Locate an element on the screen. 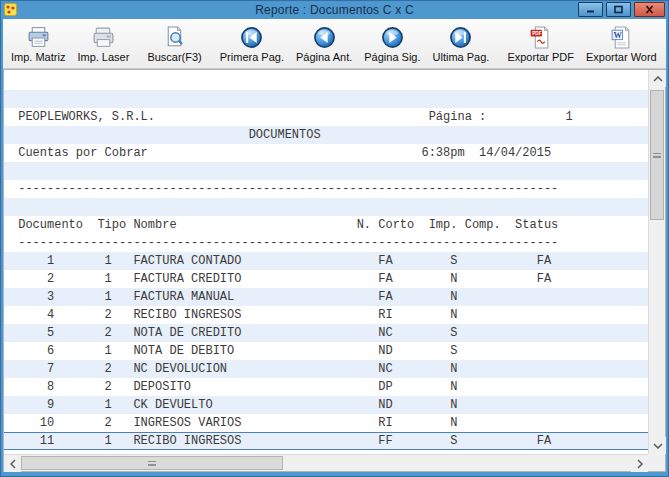 The image size is (669, 477). scroll-left-button is located at coordinates (12, 464).